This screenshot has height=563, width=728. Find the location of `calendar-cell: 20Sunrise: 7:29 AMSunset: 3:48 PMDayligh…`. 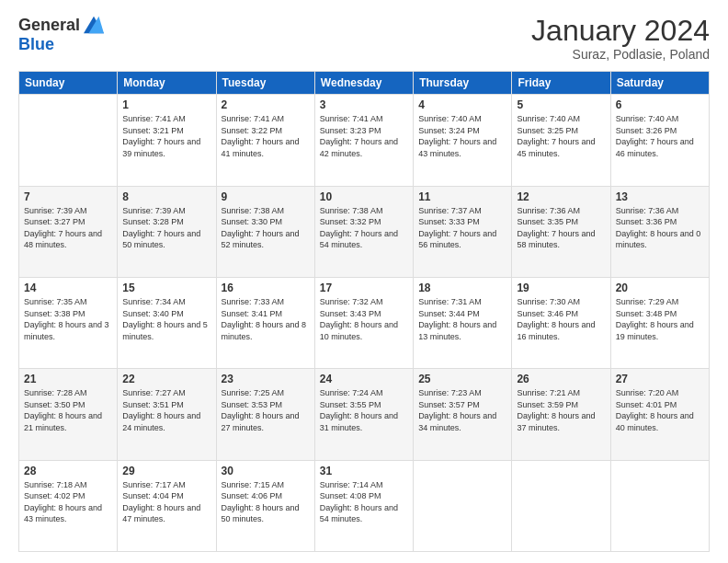

calendar-cell: 20Sunrise: 7:29 AMSunset: 3:48 PMDayligh… is located at coordinates (660, 322).